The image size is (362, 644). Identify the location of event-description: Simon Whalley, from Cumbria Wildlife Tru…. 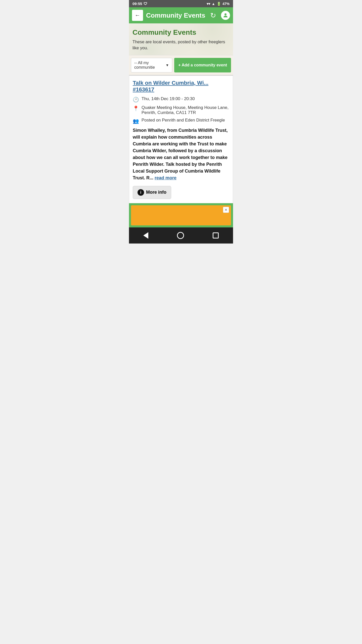
(181, 154).